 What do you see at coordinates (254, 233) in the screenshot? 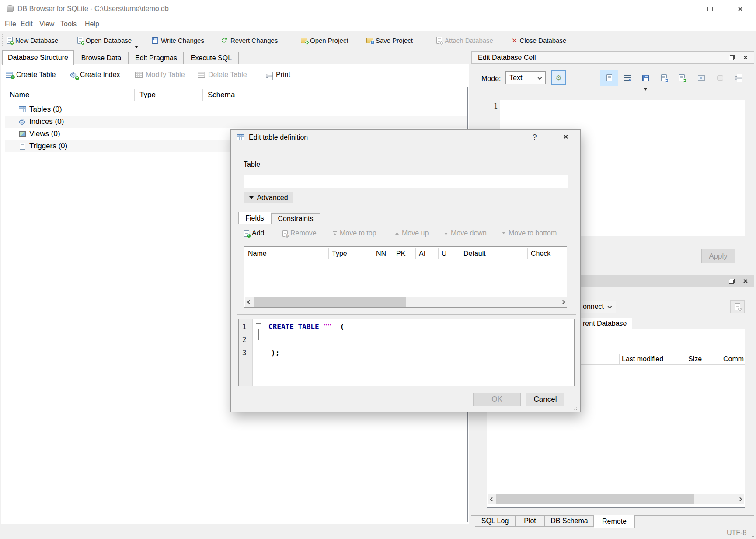
I see `add-field-button: Add` at bounding box center [254, 233].